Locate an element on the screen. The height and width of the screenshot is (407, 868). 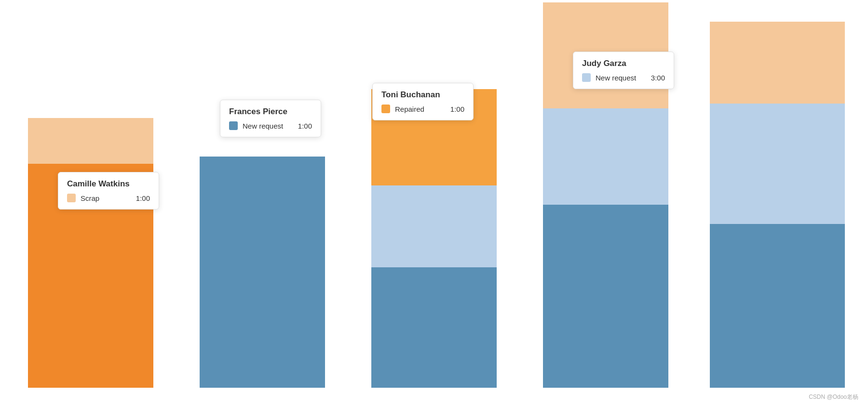
bar-group-frances: Frances Pierce New request 1:00 is located at coordinates (262, 272).